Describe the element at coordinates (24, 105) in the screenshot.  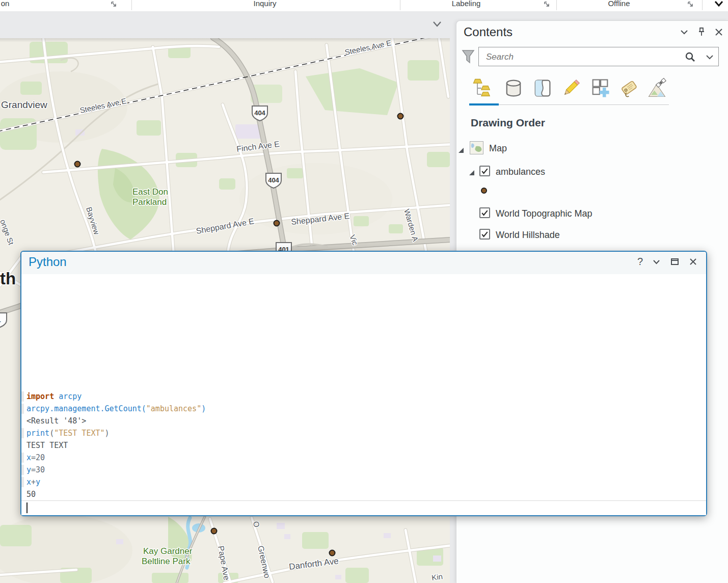
I see `map-label: Grandview` at that location.